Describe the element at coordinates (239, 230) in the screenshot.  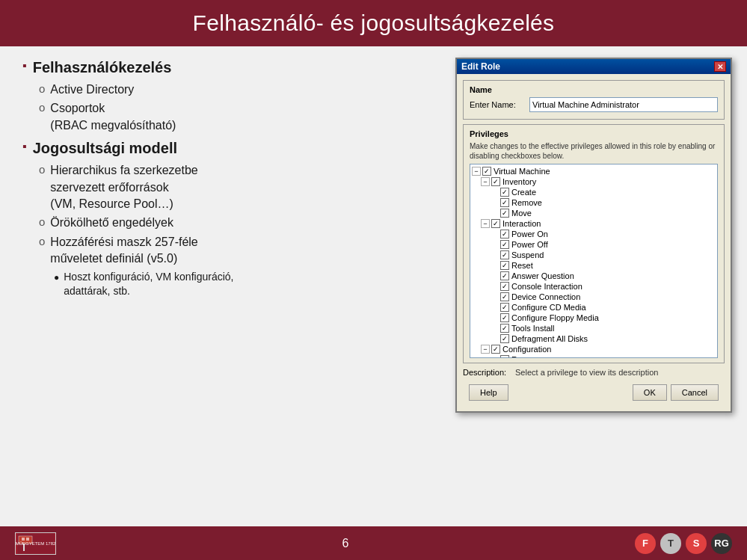
I see `section2-sublist: o Hierarchikus fa szerkezetbeszervezett …` at that location.